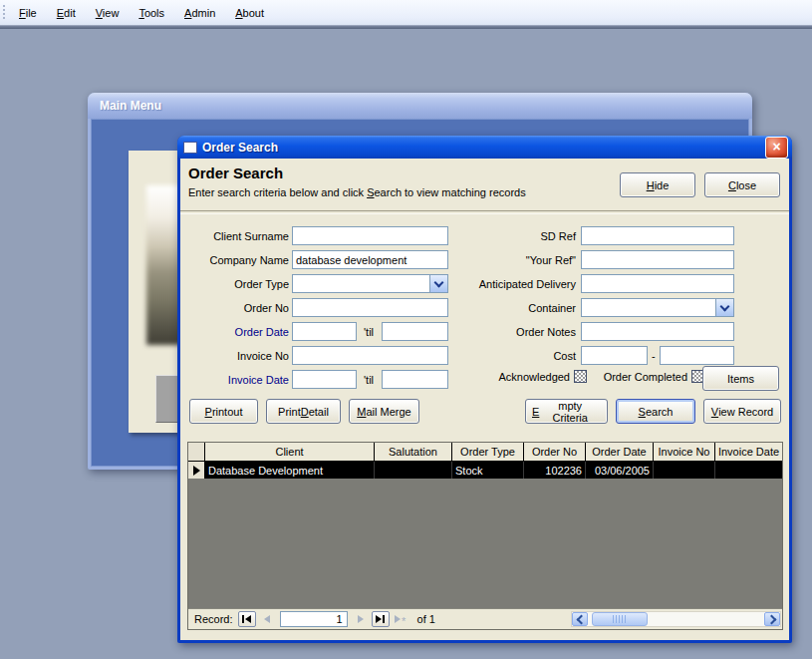  I want to click on company-name-label: Company Name, so click(237, 259).